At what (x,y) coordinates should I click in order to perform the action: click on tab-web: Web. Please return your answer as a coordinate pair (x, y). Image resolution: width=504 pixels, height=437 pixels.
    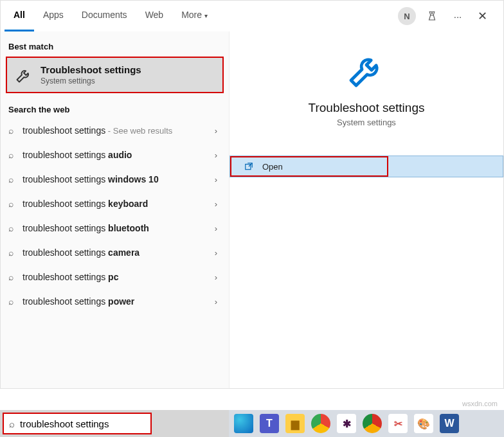
    Looking at the image, I should click on (154, 16).